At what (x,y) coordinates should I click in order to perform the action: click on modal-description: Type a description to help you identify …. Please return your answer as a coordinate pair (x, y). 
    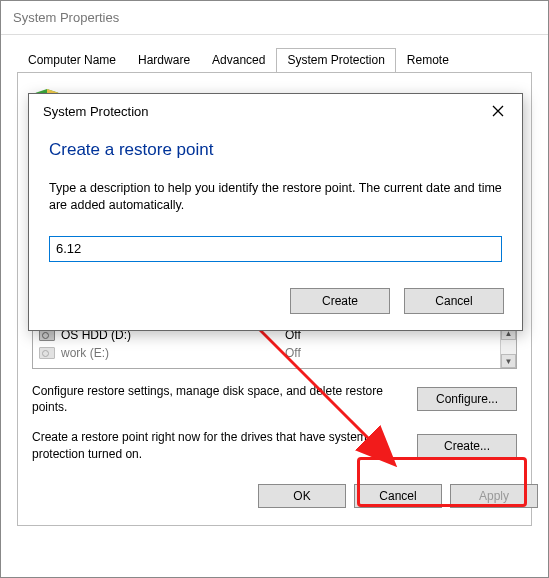
    Looking at the image, I should click on (276, 197).